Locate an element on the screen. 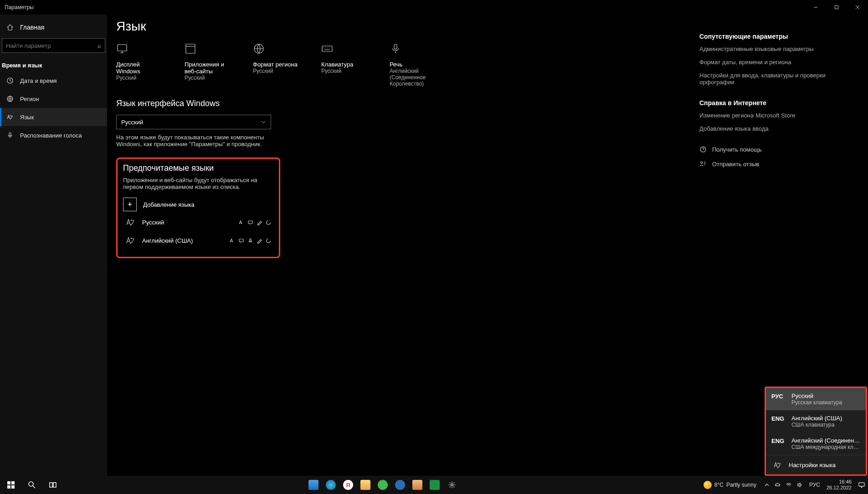 Image resolution: width=868 pixels, height=494 pixels. sidebar-item-label: Дата и время is located at coordinates (38, 81).